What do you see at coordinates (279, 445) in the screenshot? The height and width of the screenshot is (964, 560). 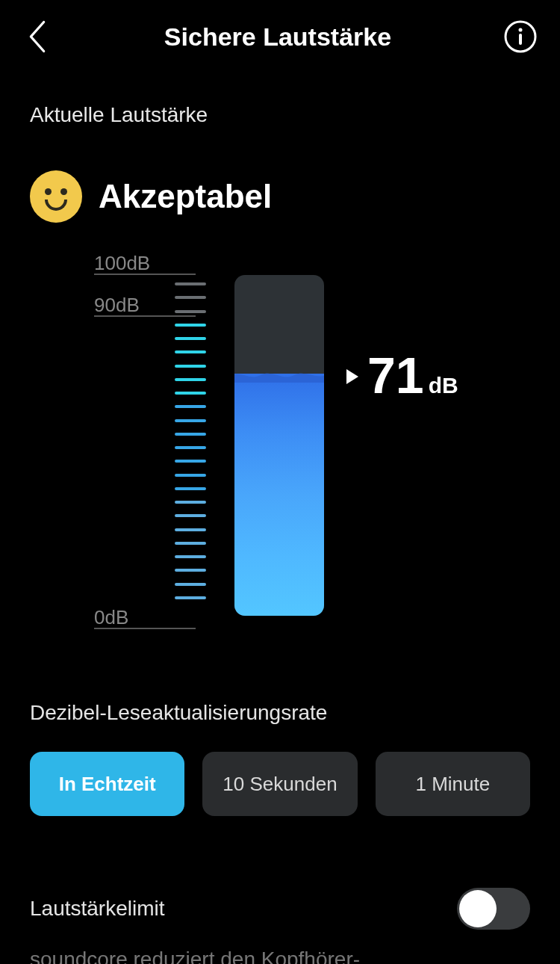 I see `volume-tube` at bounding box center [279, 445].